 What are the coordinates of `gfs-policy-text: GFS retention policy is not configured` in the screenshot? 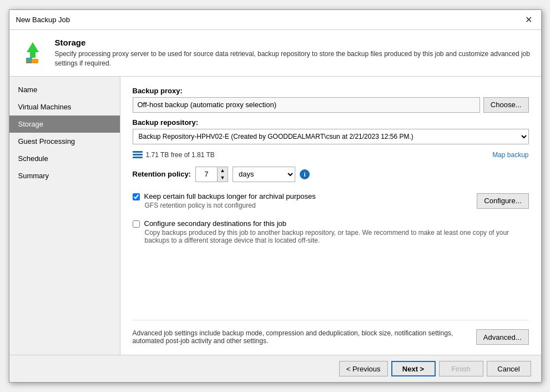 It's located at (307, 205).